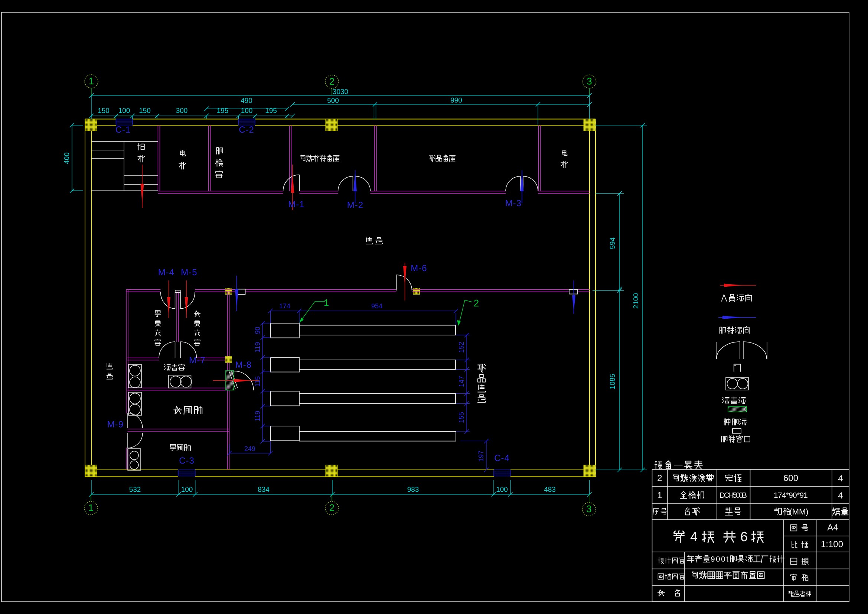  I want to click on svg-text: 490, so click(246, 101).